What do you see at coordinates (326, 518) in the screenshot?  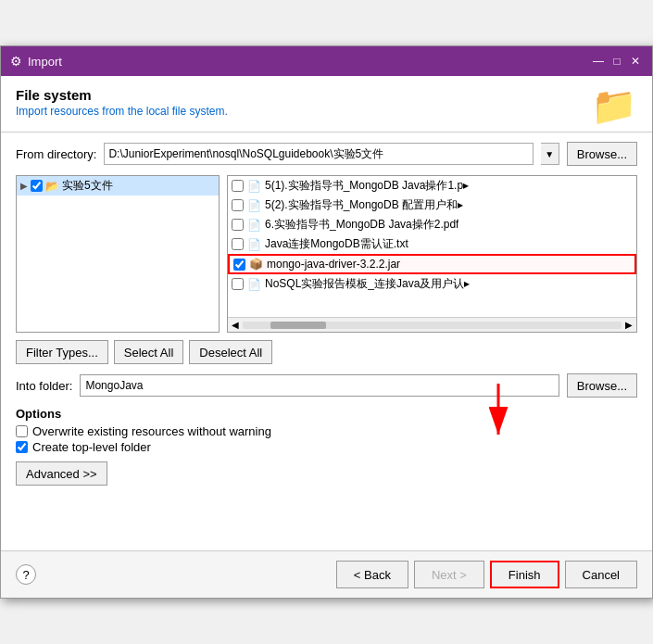 I see `arrow-area` at bounding box center [326, 518].